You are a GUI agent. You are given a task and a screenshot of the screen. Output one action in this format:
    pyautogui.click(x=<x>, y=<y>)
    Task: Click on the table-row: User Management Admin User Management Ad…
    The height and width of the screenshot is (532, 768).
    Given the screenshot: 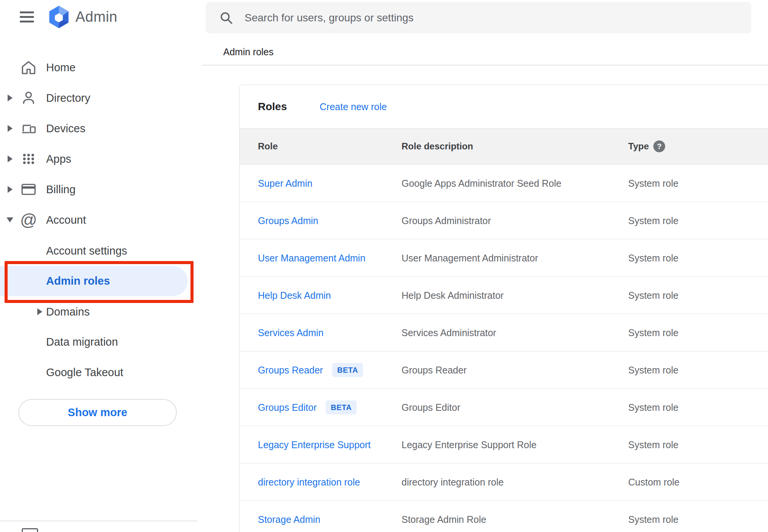 What is the action you would take?
    pyautogui.click(x=504, y=258)
    